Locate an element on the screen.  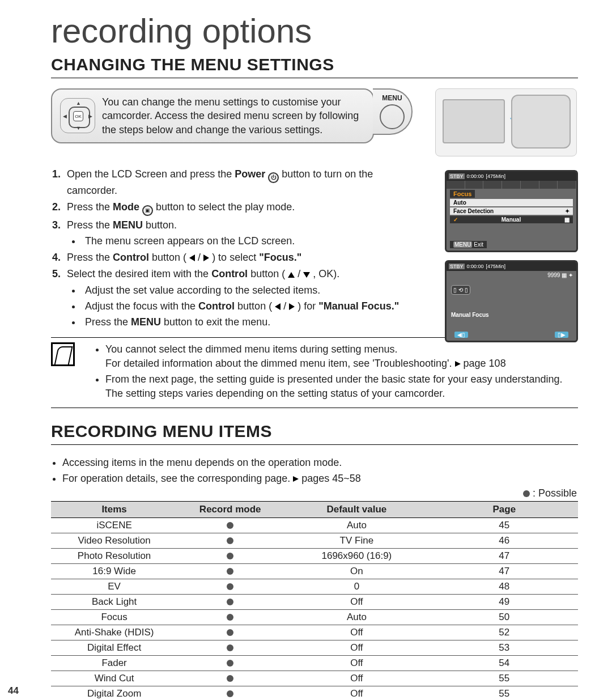
table-row: FaderOff54 is located at coordinates (314, 663).